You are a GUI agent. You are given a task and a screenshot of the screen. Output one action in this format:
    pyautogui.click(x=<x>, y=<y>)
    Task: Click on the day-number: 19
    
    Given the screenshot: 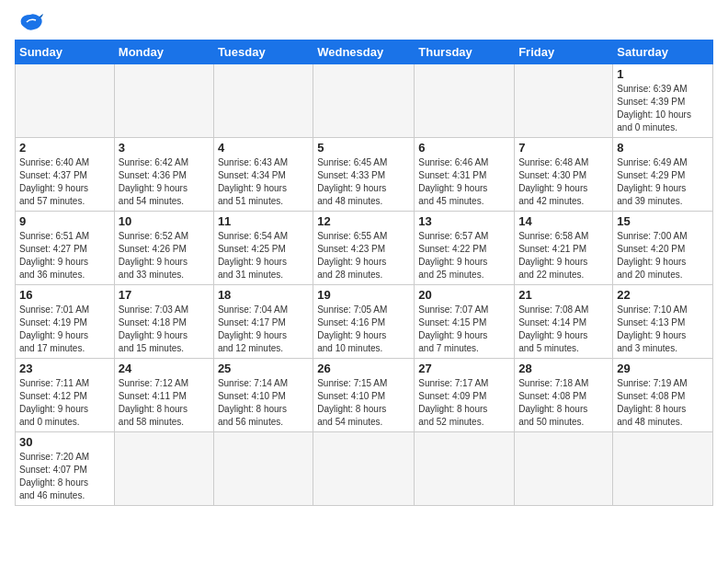 What is the action you would take?
    pyautogui.click(x=364, y=294)
    